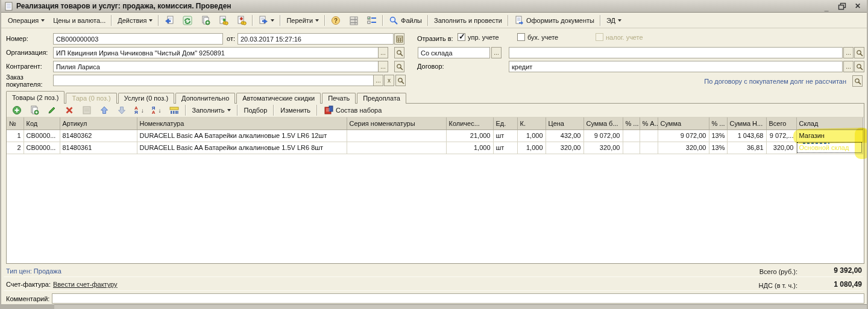 Image resolution: width=868 pixels, height=309 pixels. Describe the element at coordinates (135, 20) in the screenshot. I see `actions-menu-button: Действия` at that location.